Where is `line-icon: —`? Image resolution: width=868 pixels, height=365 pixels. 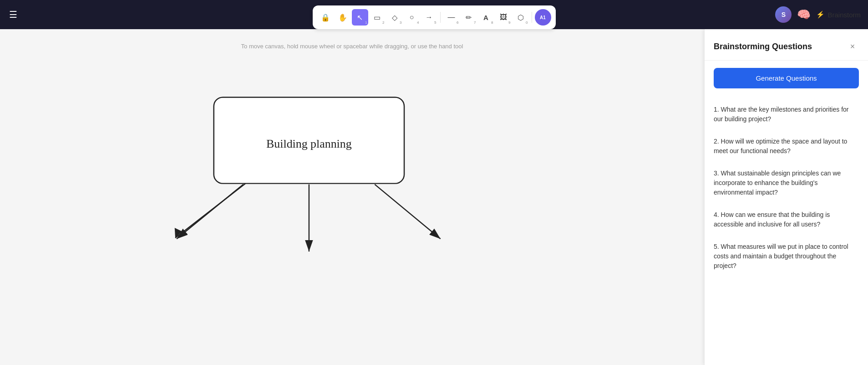
line-icon: — is located at coordinates (452, 17).